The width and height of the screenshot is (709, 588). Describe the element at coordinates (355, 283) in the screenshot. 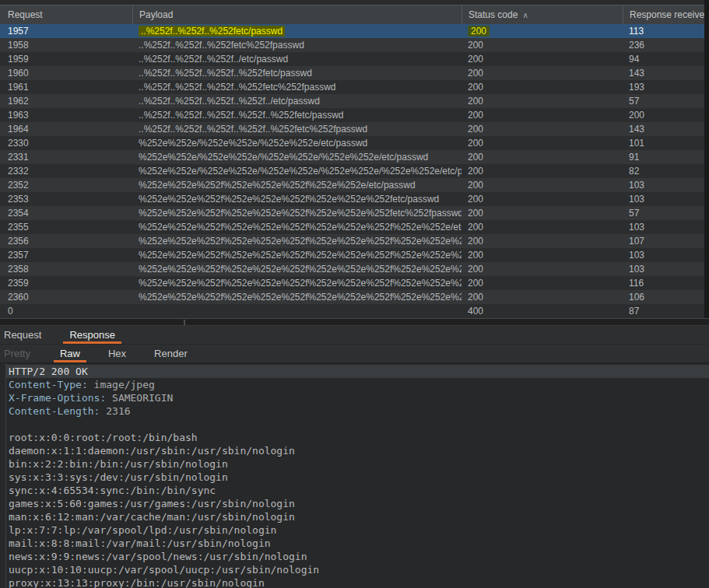

I see `table-row: 2359%252e%252e%252f%252e%252e%252f%252e%…` at that location.